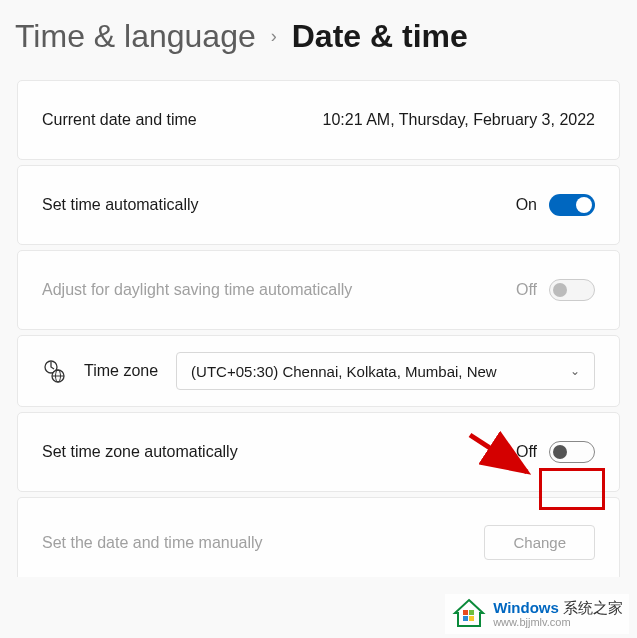 The width and height of the screenshot is (637, 638). I want to click on page-title: Date & time, so click(380, 36).